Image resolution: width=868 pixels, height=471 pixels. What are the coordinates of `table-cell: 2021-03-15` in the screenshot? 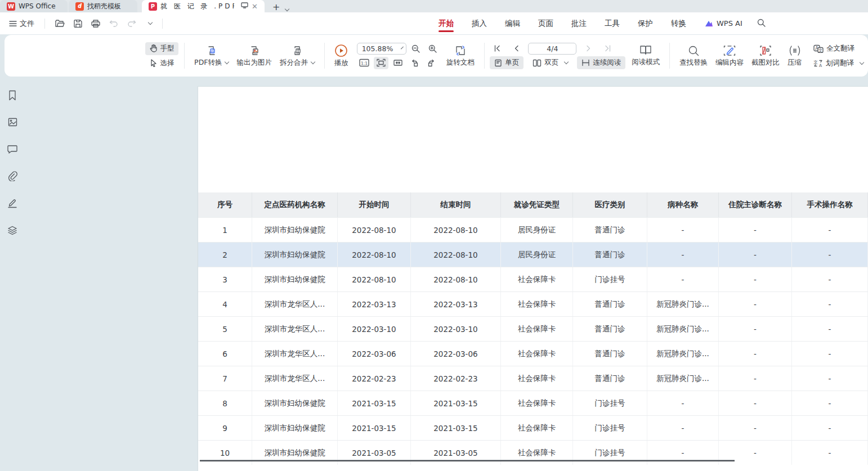 It's located at (374, 428).